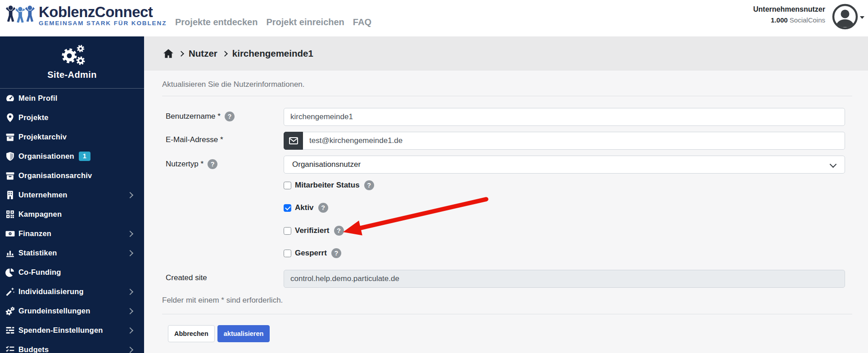  What do you see at coordinates (72, 195) in the screenshot?
I see `admin-sidebar: Site-Admin Mein Profil Projekte Projekta…` at bounding box center [72, 195].